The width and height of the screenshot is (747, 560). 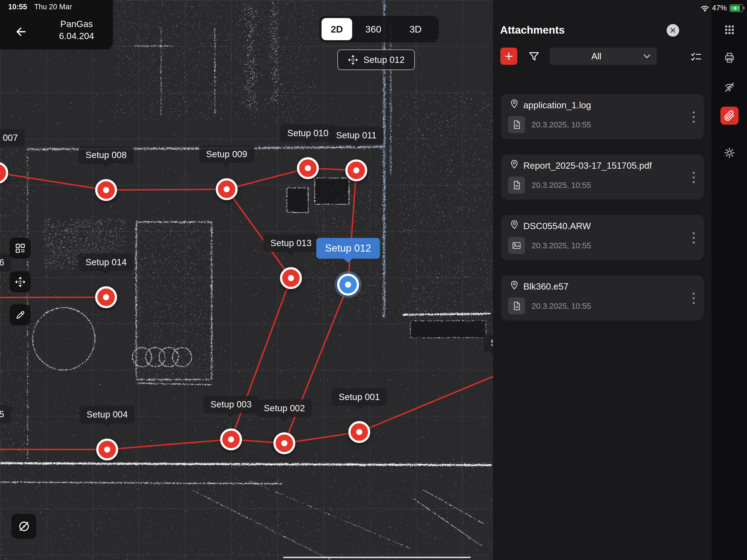 What do you see at coordinates (696, 56) in the screenshot?
I see `multiselect-button` at bounding box center [696, 56].